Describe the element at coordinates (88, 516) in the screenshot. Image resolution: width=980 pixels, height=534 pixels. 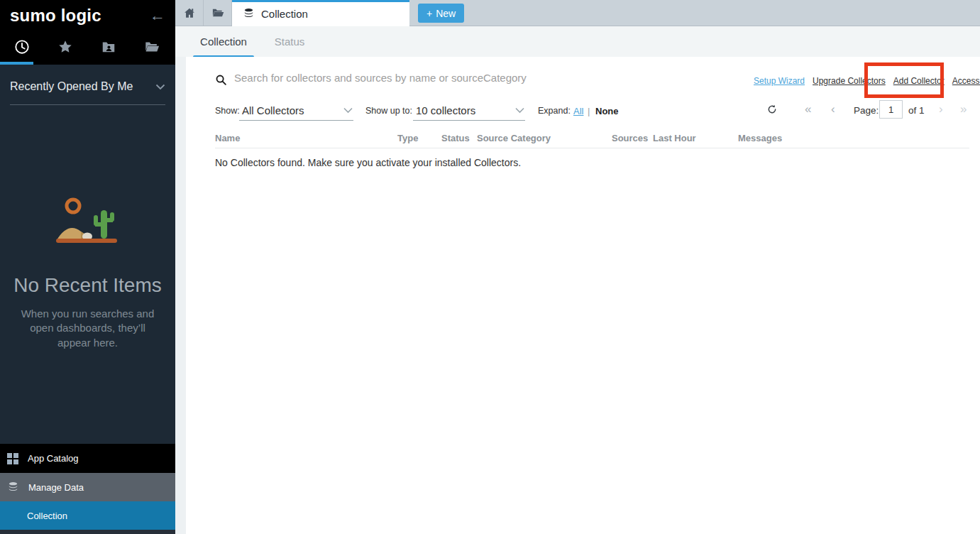
I see `sidebar-item-collection: Collection` at that location.